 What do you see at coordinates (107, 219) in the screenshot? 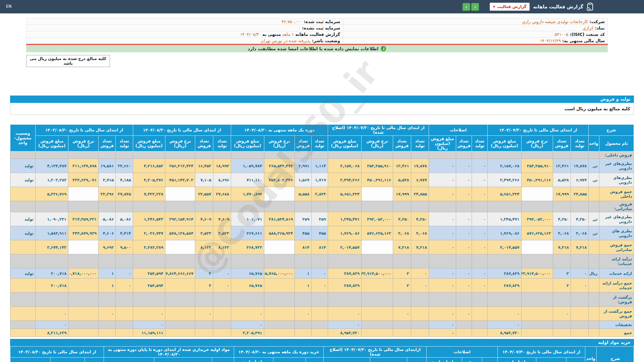
I see `data-cell: ۵,۰۸۶` at bounding box center [107, 219].